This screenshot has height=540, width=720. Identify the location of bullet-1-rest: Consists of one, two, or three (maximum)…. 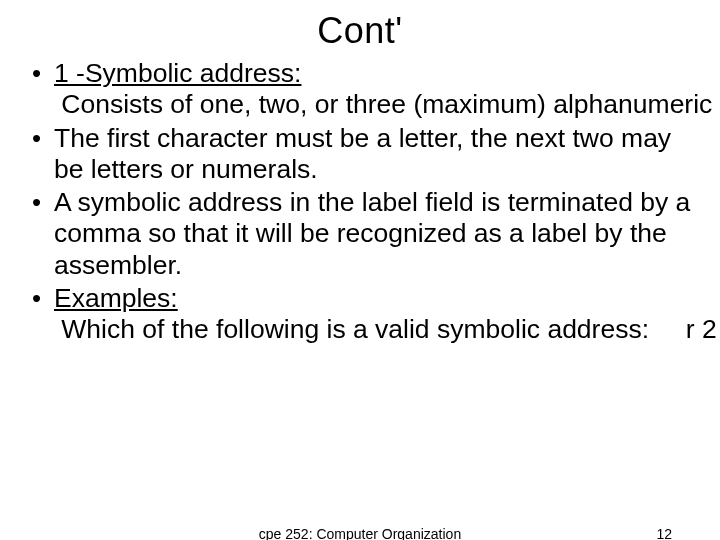
(387, 104).